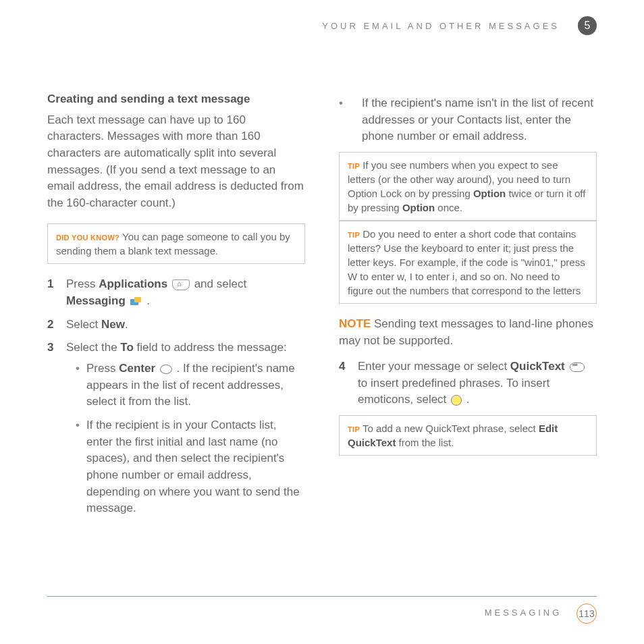 This screenshot has width=644, height=644. I want to click on step-2: Select New., so click(176, 325).